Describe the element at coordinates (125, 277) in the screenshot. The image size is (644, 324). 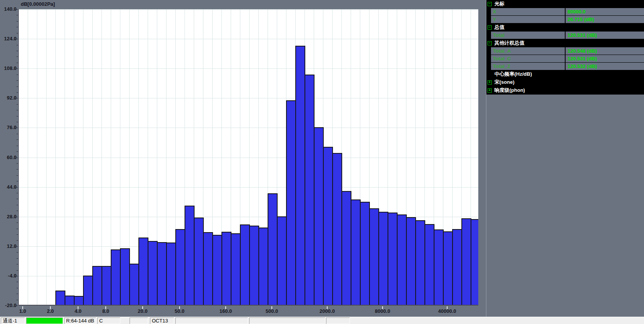
I see `spectrum-bar-12.5hz` at that location.